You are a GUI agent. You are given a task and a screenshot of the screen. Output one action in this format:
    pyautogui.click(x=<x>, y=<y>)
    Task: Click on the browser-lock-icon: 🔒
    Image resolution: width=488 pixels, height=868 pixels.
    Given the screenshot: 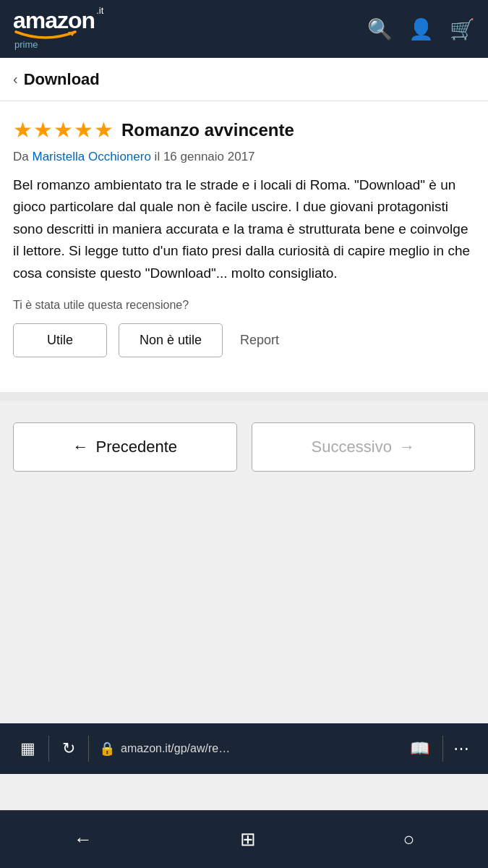 What is the action you would take?
    pyautogui.click(x=107, y=749)
    